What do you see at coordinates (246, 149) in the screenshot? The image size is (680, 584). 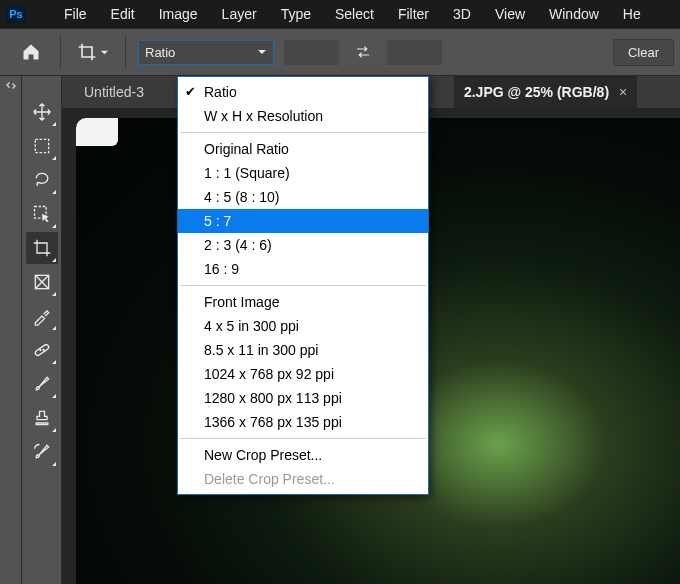 I see `dropdown-item-label: Original Ratio` at bounding box center [246, 149].